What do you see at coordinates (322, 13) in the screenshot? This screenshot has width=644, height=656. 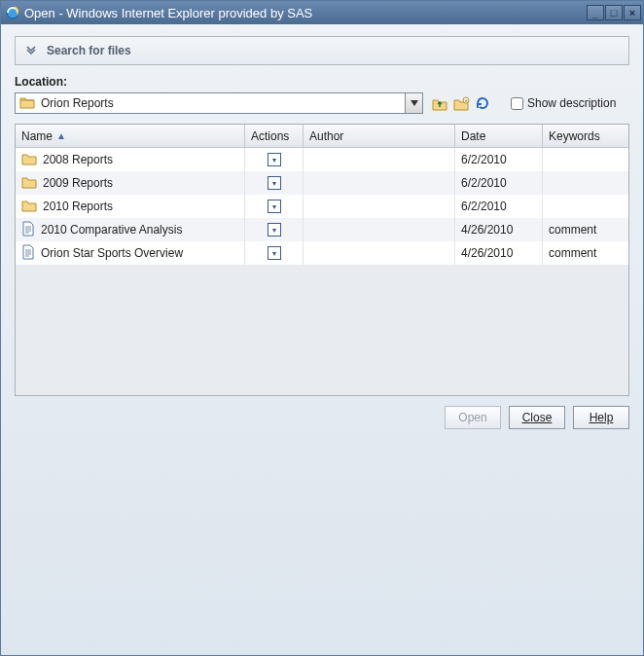 I see `titlebar: Open - Windows Internet Explorer provide…` at bounding box center [322, 13].